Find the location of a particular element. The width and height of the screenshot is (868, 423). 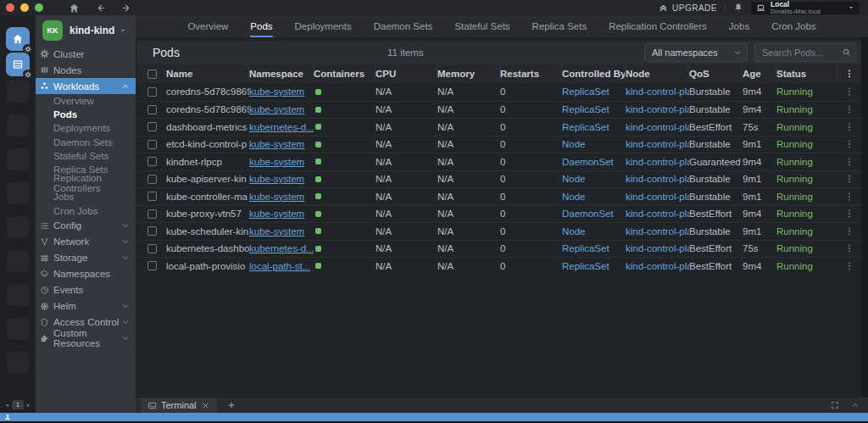

pager-prev-icon: ◂ is located at coordinates (7, 405).